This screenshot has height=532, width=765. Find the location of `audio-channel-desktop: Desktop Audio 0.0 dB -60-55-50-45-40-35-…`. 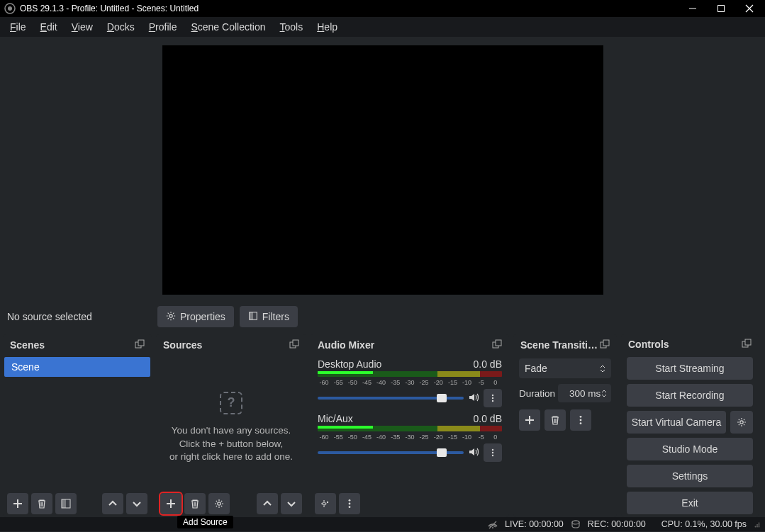

audio-channel-desktop: Desktop Audio 0.0 dB -60-55-50-45-40-35-… is located at coordinates (410, 383).